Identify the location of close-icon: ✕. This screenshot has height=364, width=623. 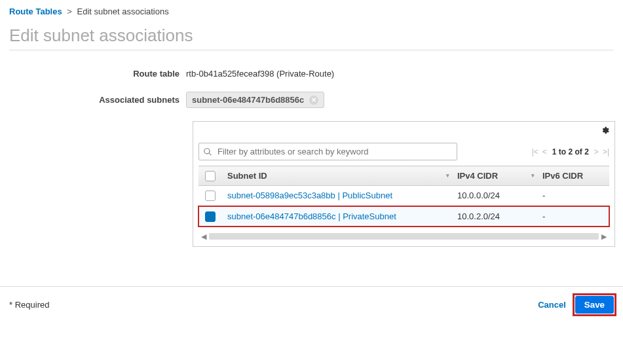
(314, 100).